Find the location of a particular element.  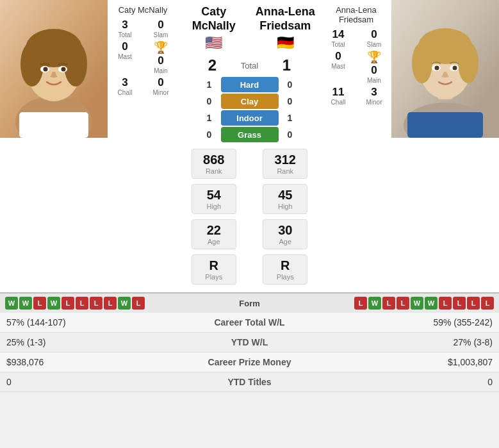

right-mast-val: 0 is located at coordinates (338, 56).